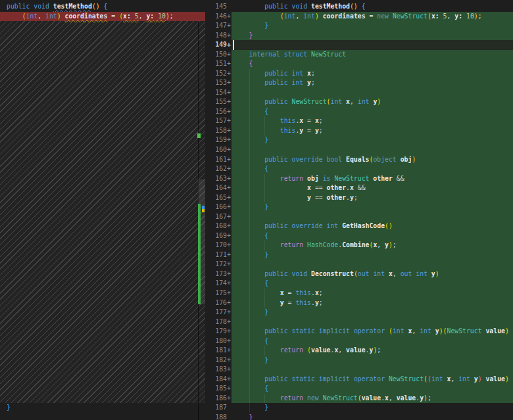 The width and height of the screenshot is (513, 420). What do you see at coordinates (372, 121) in the screenshot?
I see `added-code-line: this.x = x;` at bounding box center [372, 121].